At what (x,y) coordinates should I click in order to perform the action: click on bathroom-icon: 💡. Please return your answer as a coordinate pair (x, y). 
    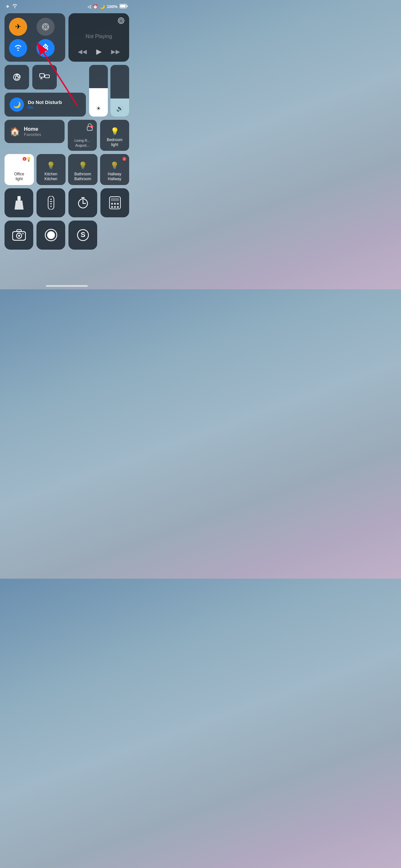
    Looking at the image, I should click on (83, 166).